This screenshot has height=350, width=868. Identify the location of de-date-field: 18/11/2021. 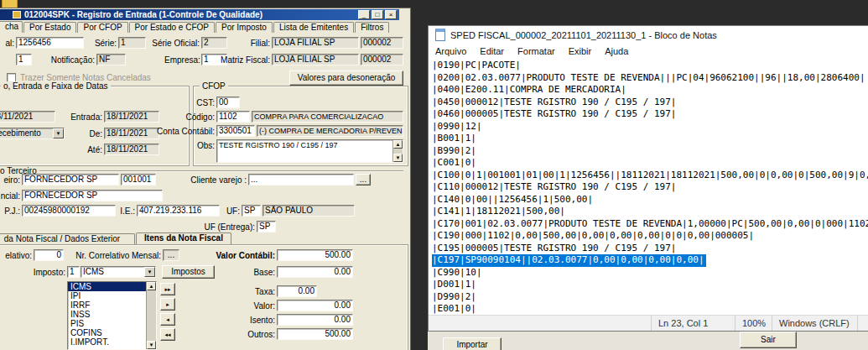
(132, 133).